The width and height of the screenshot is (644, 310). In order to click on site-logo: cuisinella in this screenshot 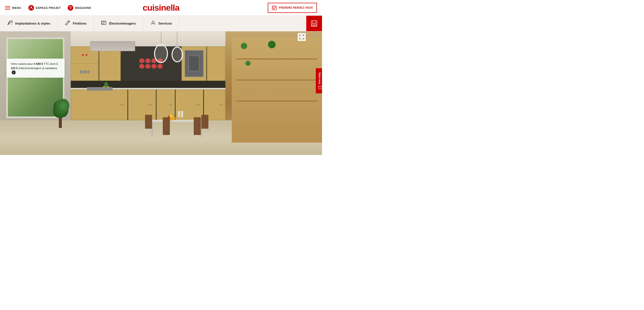, I will do `click(161, 8)`.